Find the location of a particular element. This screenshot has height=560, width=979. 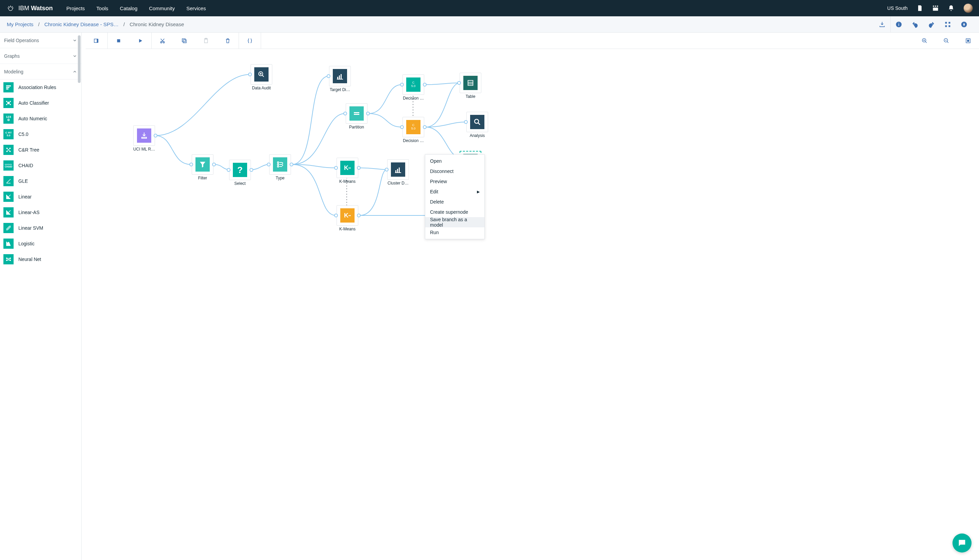

copy-button is located at coordinates (184, 41).